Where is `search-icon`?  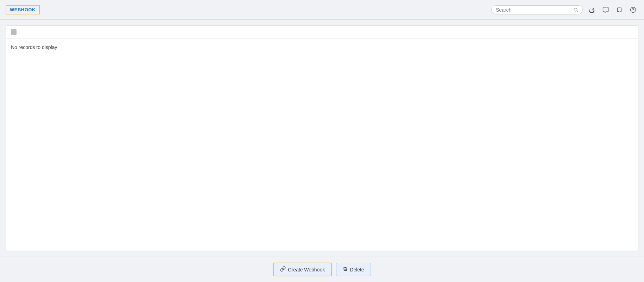 search-icon is located at coordinates (576, 10).